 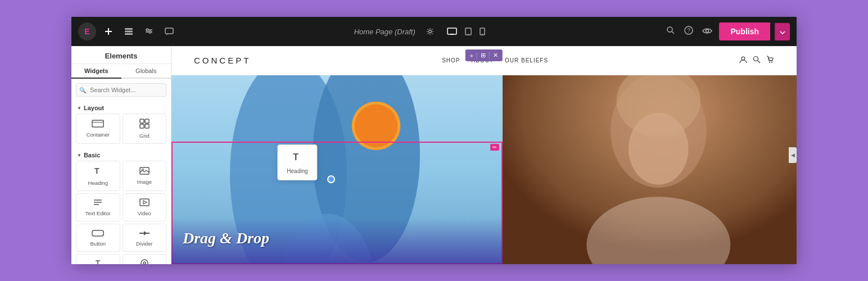 What do you see at coordinates (98, 238) in the screenshot?
I see `button-widget: Button` at bounding box center [98, 238].